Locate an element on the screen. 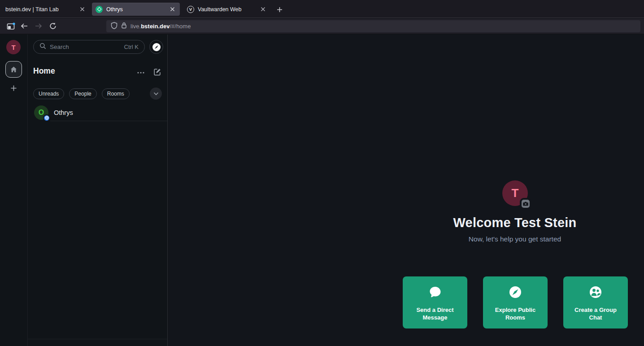 The width and height of the screenshot is (644, 346). profile-avatar-letter: T is located at coordinates (515, 193).